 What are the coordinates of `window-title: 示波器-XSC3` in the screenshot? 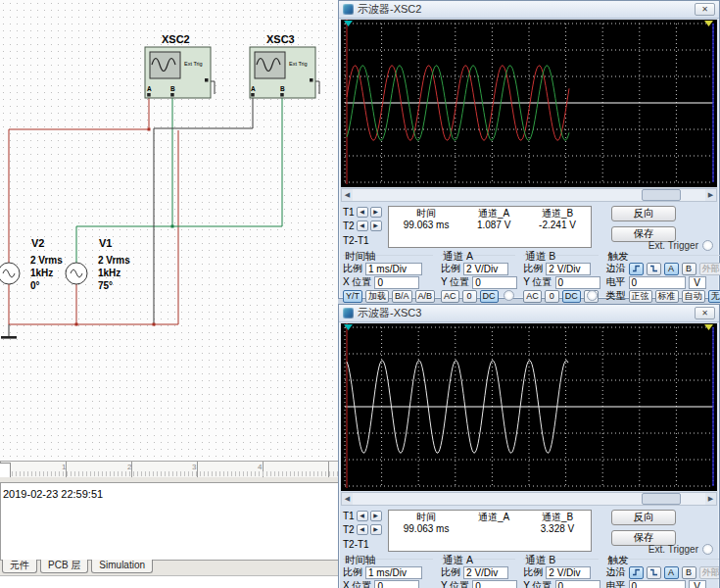 It's located at (390, 314).